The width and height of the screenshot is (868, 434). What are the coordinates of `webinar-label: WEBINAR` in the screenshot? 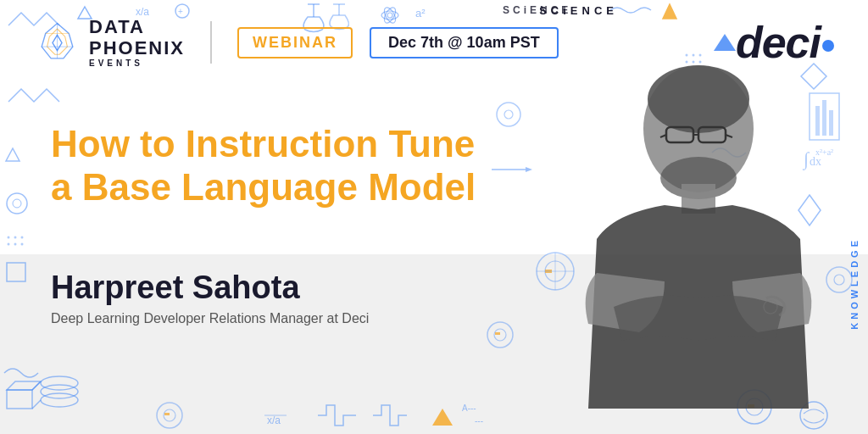 It's located at (295, 42).